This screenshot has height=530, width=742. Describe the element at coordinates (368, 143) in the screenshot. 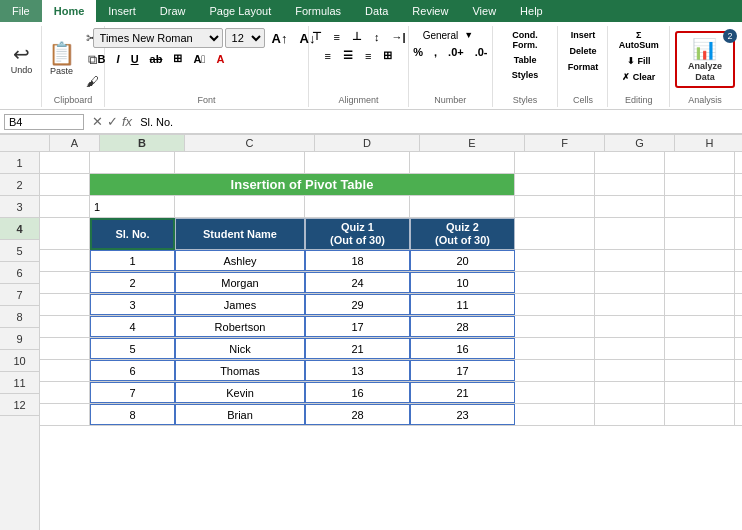

I see `col-header-d: D` at that location.